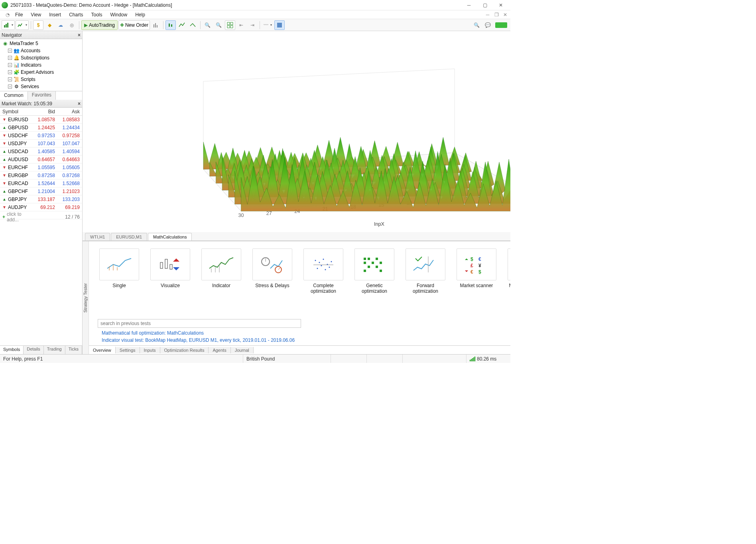 The image size is (756, 544). What do you see at coordinates (185, 350) in the screenshot?
I see `tester-tab-results: Optimization Results` at bounding box center [185, 350].